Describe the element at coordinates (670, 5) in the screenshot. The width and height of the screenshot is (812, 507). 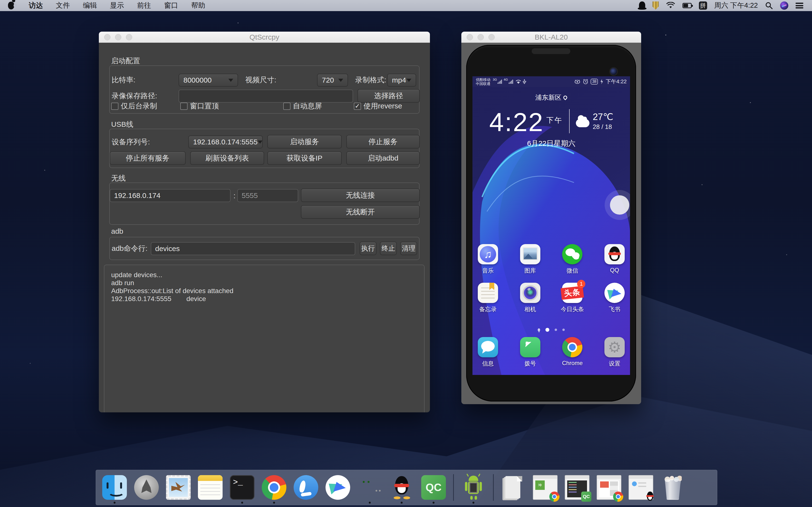
I see `wifi-menu-icon` at that location.